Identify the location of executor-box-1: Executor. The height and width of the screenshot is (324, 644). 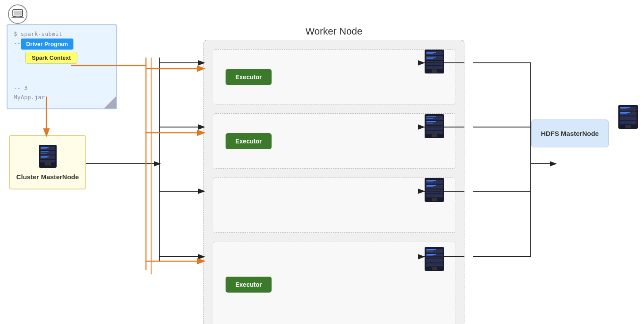
(249, 77).